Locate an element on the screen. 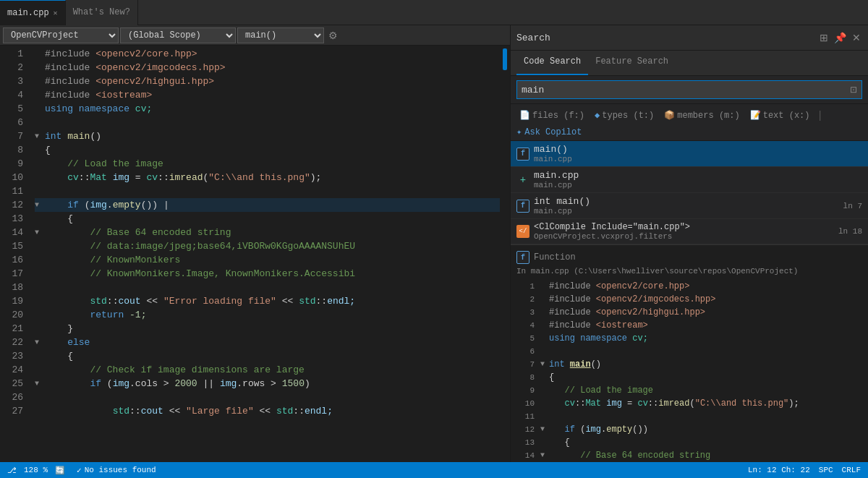 This screenshot has width=868, height=478. result-text: <ClCompile Include="main.cpp"> OpenCVPro… is located at coordinates (686, 231).